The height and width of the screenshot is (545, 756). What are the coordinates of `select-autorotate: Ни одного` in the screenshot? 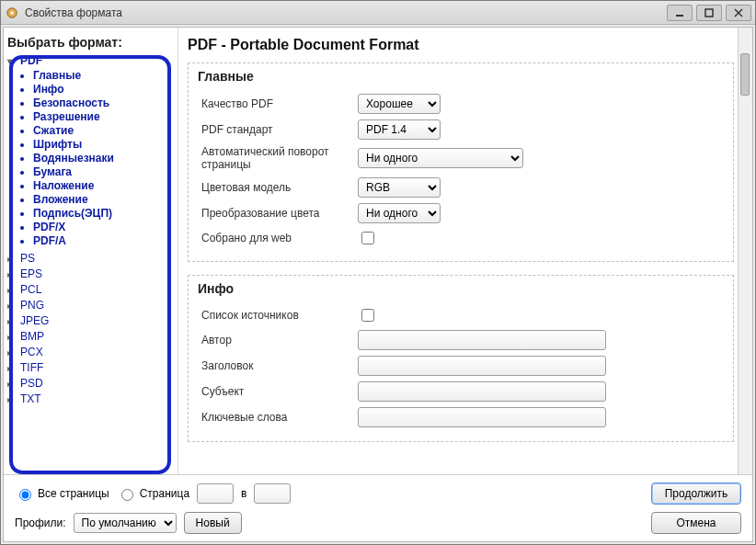 It's located at (441, 158).